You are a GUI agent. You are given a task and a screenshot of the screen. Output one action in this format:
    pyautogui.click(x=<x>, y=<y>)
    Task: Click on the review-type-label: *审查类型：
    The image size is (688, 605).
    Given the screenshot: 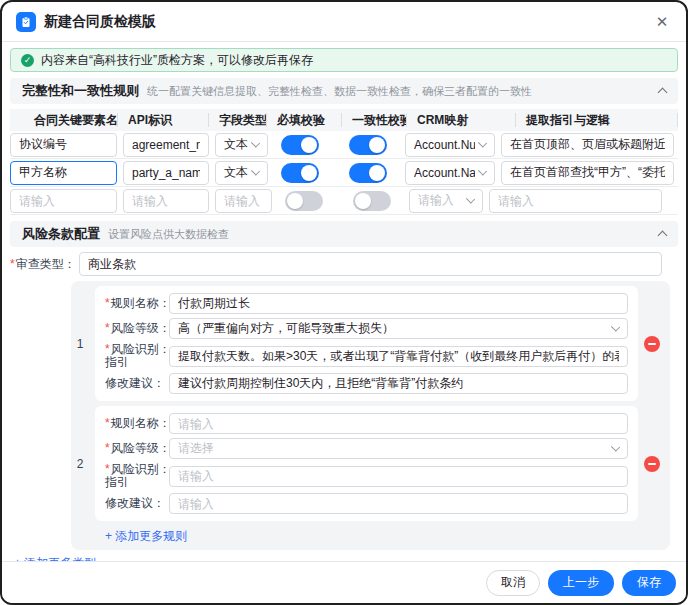 What is the action you would take?
    pyautogui.click(x=42, y=264)
    